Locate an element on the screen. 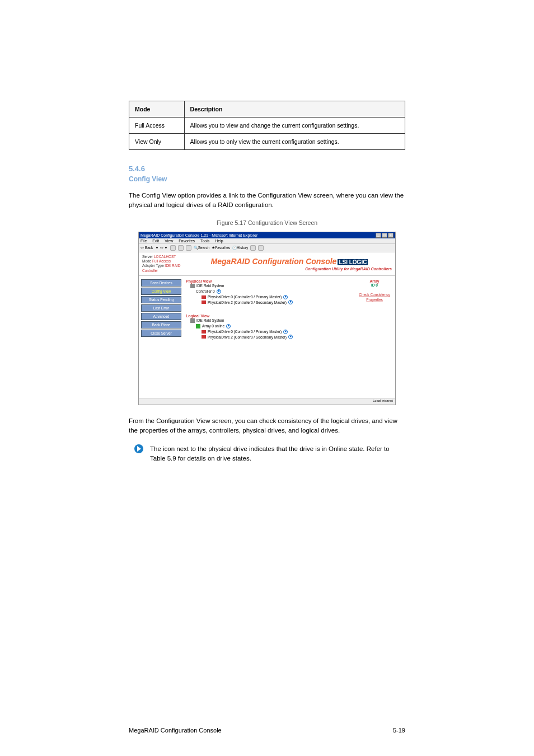 Image resolution: width=534 pixels, height=756 pixels. toolbar-search: 🔍Search is located at coordinates (202, 248).